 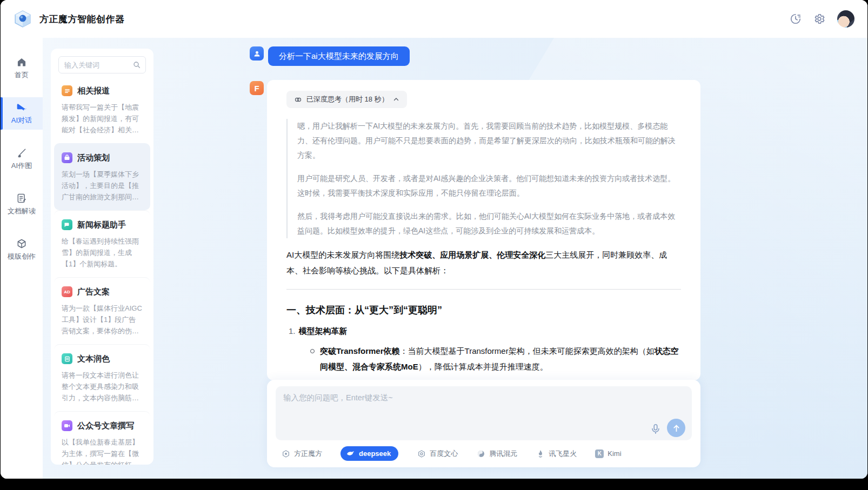 What do you see at coordinates (396, 99) in the screenshot?
I see `chevron-up-icon` at bounding box center [396, 99].